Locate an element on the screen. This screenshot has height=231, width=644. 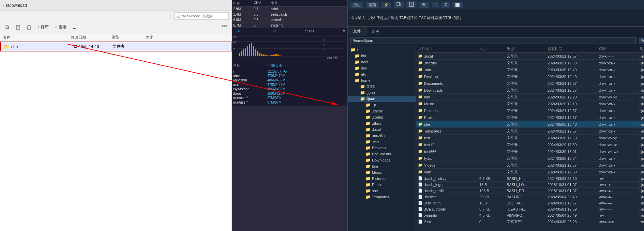
tree-item: 📁.mozilla is located at coordinates (382, 136).